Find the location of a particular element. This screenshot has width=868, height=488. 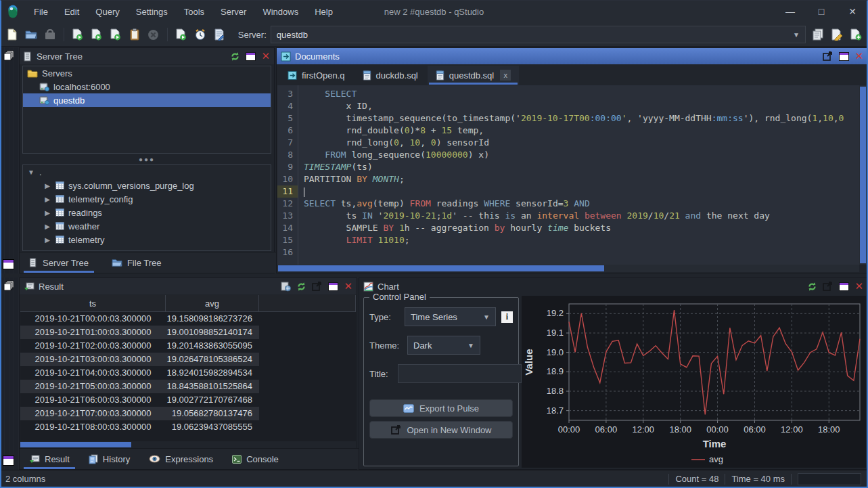

table-item-telemetry-config: ▶telemetry_config is located at coordinates (147, 199).